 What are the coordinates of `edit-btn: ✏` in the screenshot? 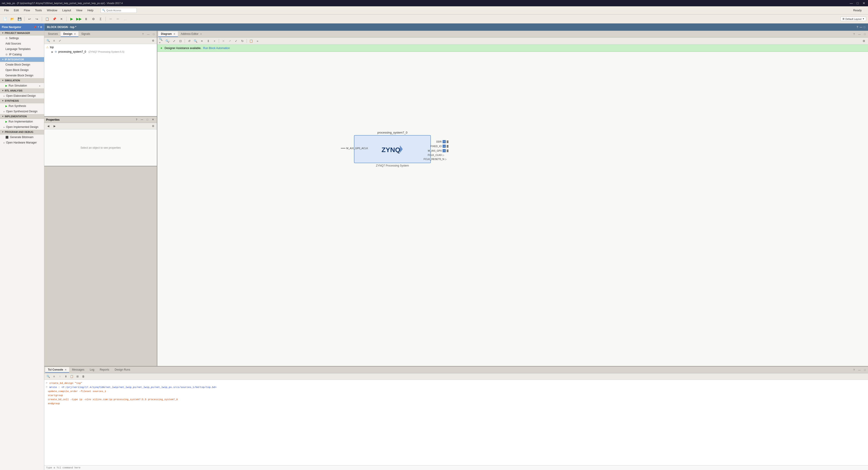 It's located at (118, 19).